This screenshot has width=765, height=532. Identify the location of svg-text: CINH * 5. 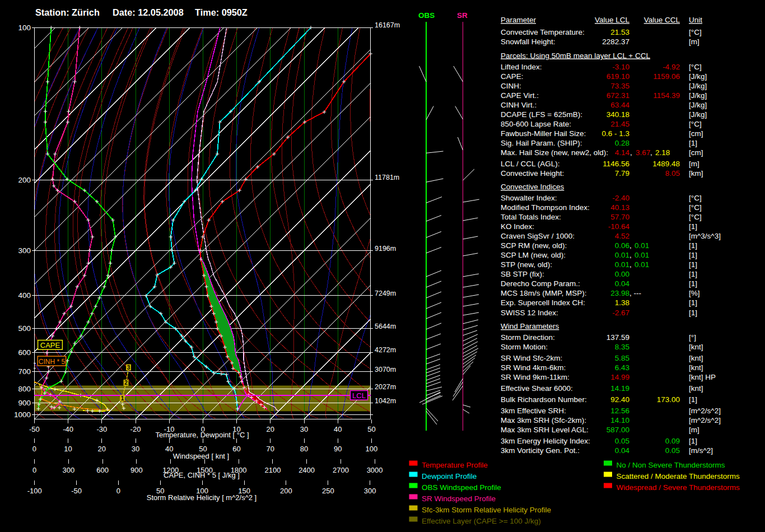
(52, 362).